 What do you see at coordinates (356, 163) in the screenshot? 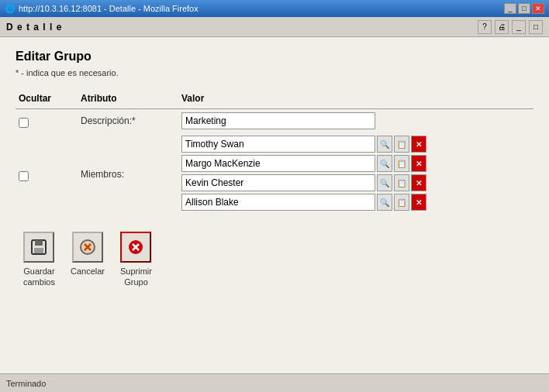
I see `member-entry-1: 🔍 📋 ✕` at bounding box center [356, 163].